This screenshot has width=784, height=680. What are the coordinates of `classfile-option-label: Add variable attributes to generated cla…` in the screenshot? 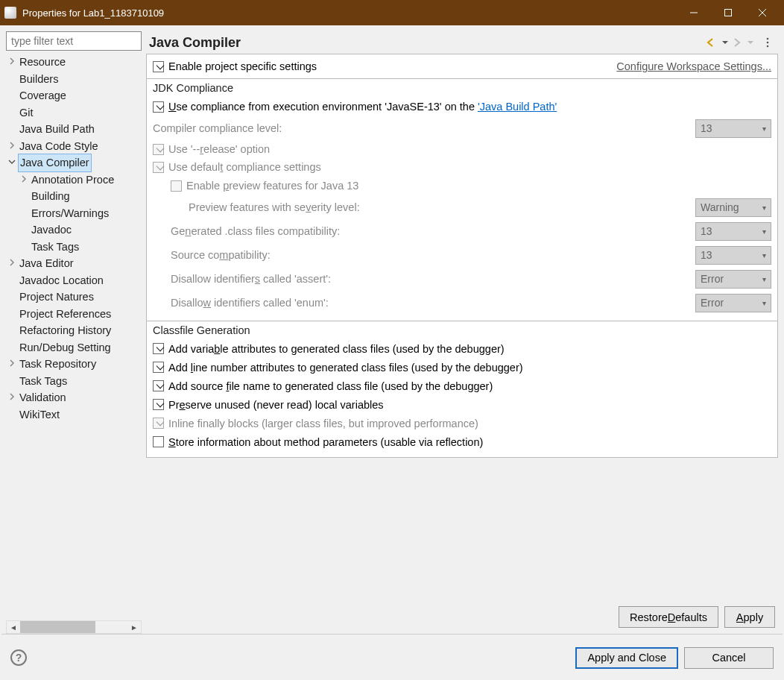 It's located at (337, 349).